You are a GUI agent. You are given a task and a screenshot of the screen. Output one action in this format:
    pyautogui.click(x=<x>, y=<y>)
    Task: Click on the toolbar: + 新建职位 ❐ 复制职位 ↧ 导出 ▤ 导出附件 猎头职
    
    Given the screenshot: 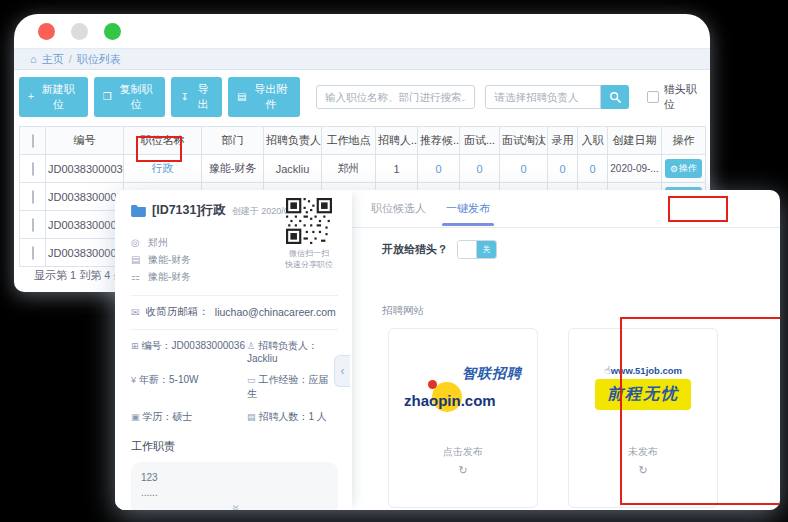 What is the action you would take?
    pyautogui.click(x=362, y=94)
    